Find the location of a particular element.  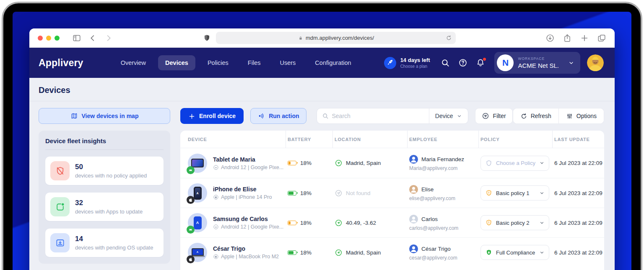

insight-card: 14devices with pending OS update is located at coordinates (104, 243).